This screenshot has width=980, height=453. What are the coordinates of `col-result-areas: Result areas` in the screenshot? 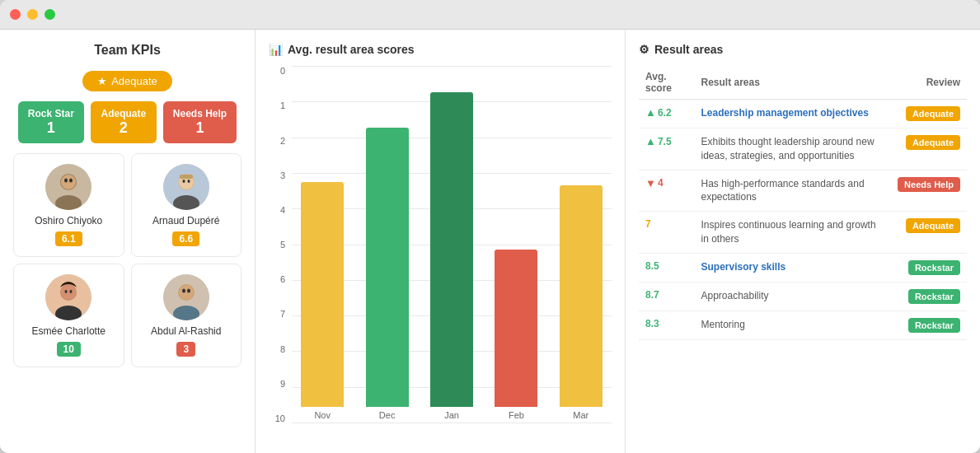 It's located at (793, 82).